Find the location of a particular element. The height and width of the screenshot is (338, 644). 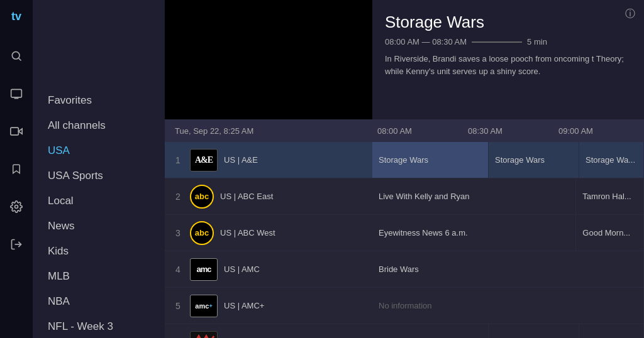

program-4-0: Bride Wars is located at coordinates (508, 269).